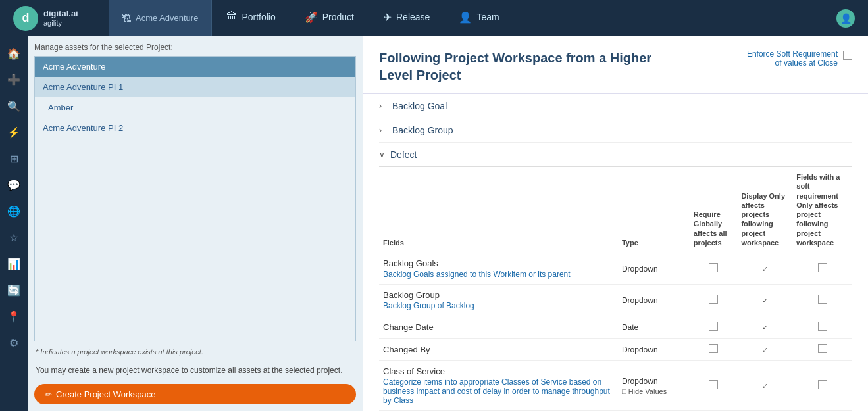 This screenshot has width=868, height=411. I want to click on field-sub: Categorize items into appropriate Classe…, so click(499, 391).